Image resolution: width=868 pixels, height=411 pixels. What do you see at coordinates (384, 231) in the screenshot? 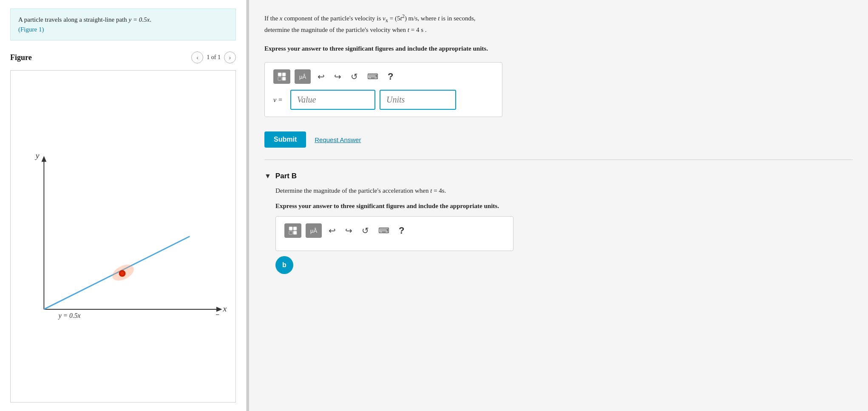
I see `keyboard-button-b: ⌨` at bounding box center [384, 231].